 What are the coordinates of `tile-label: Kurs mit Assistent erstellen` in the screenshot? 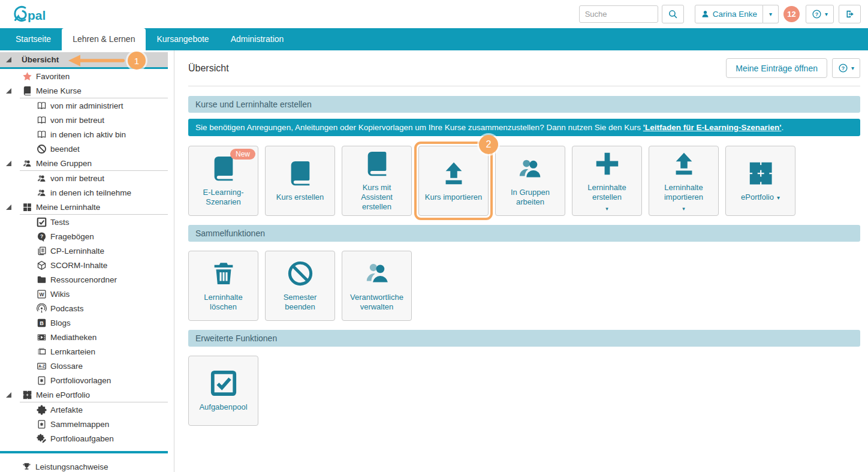 It's located at (376, 197).